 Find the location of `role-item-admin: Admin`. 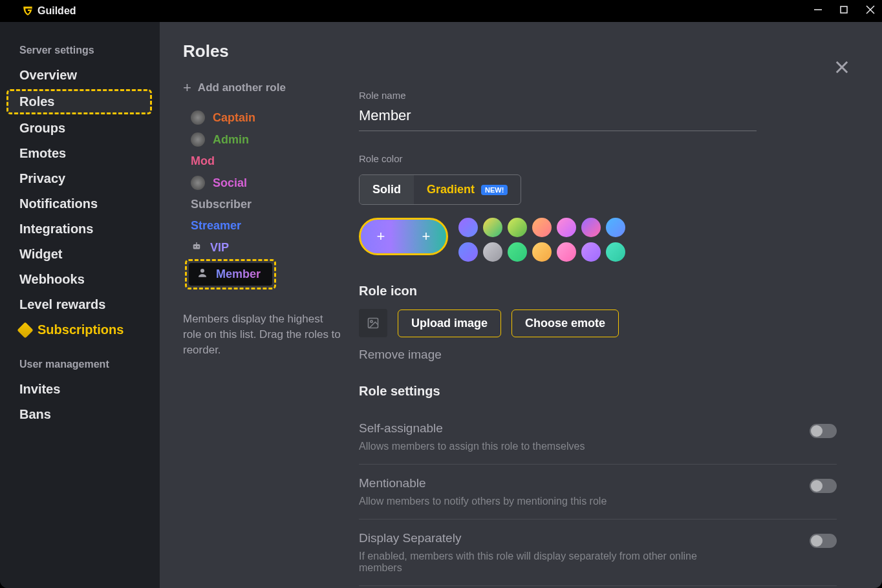

role-item-admin: Admin is located at coordinates (268, 140).